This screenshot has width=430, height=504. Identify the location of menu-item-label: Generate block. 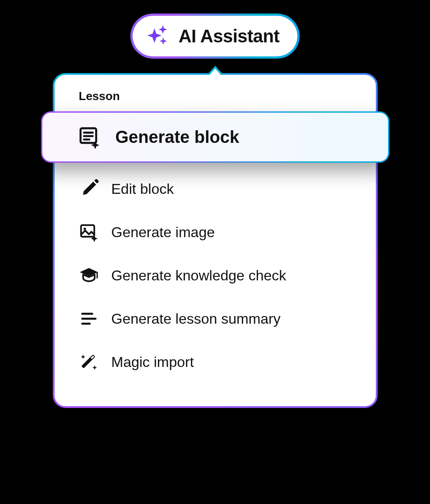
(178, 137).